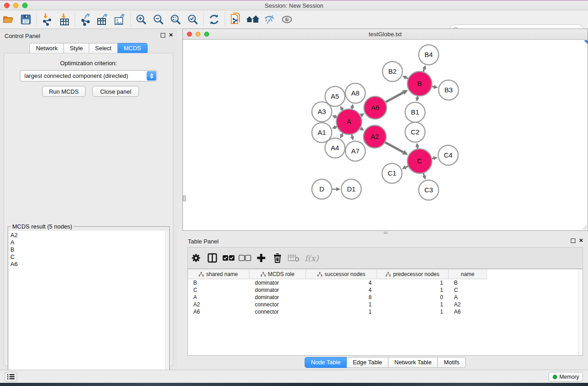 The height and width of the screenshot is (386, 588). I want to click on table-row: Cdominator41C, so click(385, 290).